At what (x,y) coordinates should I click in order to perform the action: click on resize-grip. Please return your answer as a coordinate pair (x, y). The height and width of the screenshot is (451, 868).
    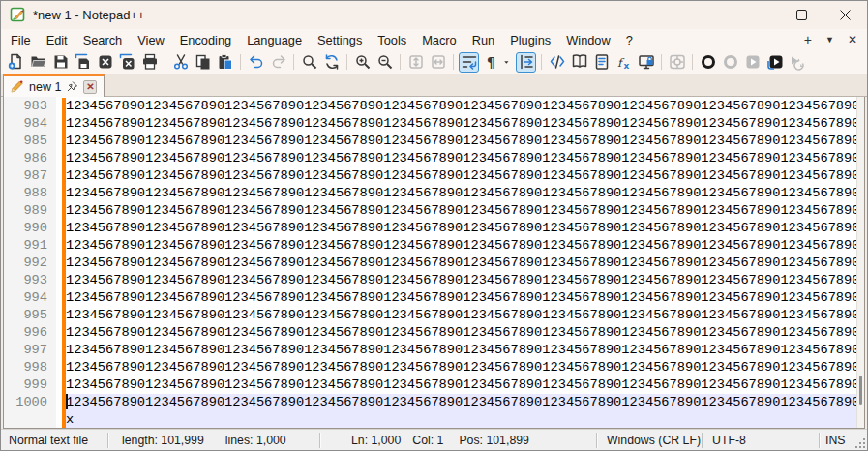
    Looking at the image, I should click on (858, 439).